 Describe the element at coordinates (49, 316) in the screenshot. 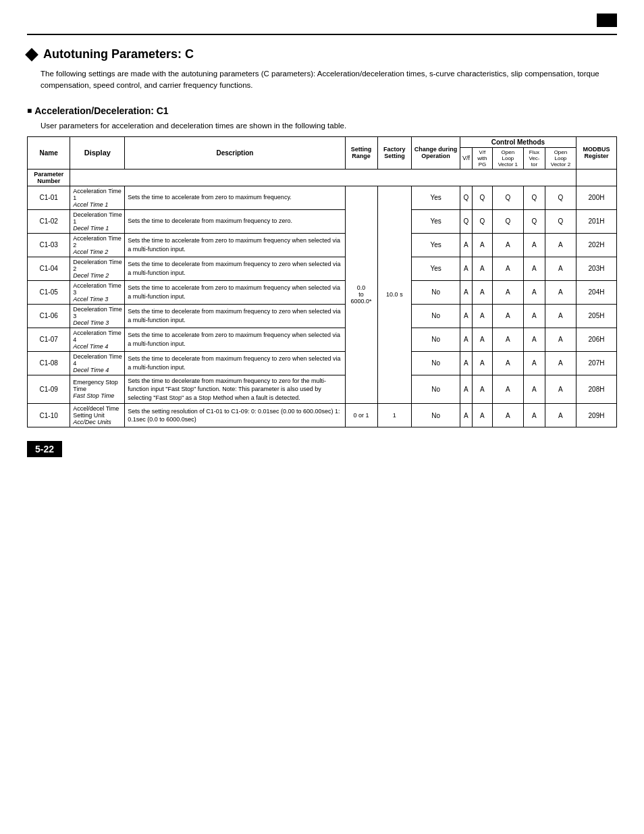

I see `param-number-C1-06: C1-06` at that location.